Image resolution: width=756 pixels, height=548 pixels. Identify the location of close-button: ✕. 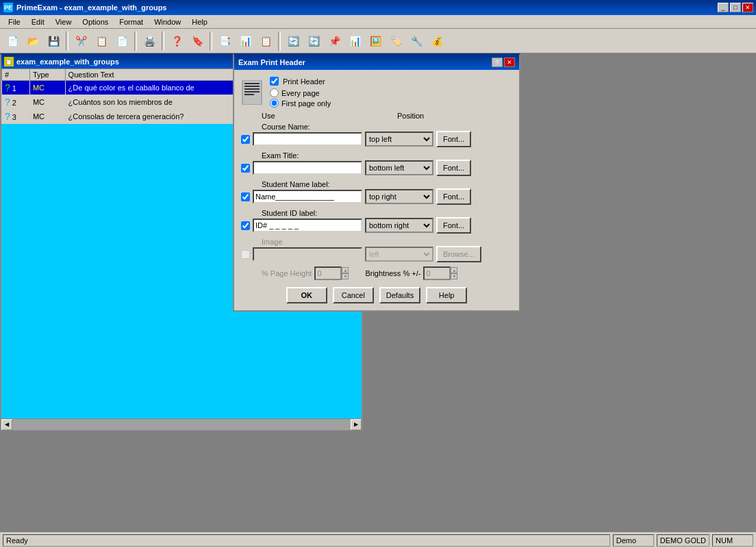
(748, 8).